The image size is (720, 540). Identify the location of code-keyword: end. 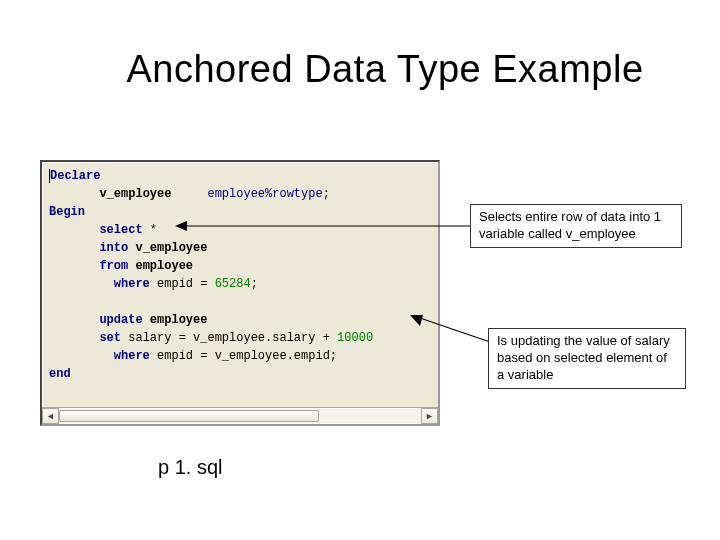
(60, 374).